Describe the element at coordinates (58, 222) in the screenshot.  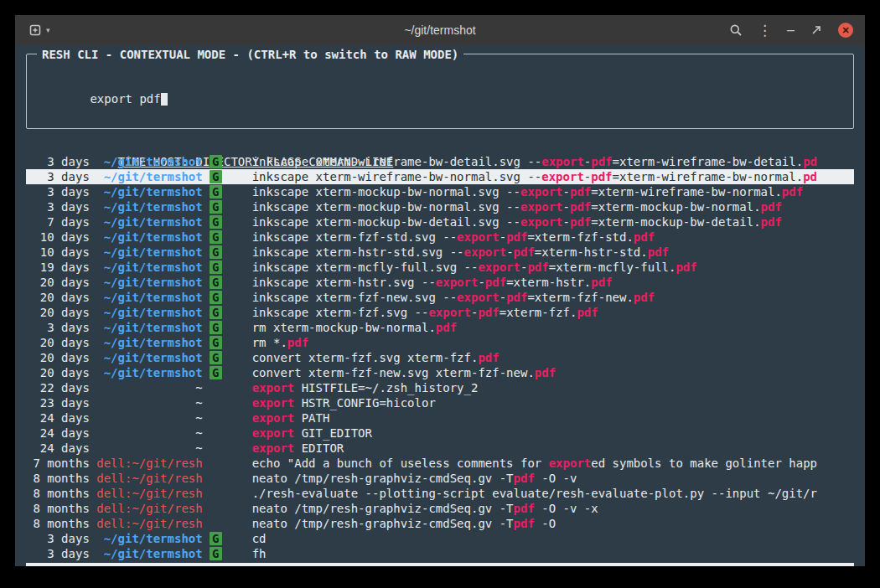
I see `row-time: 7 days` at that location.